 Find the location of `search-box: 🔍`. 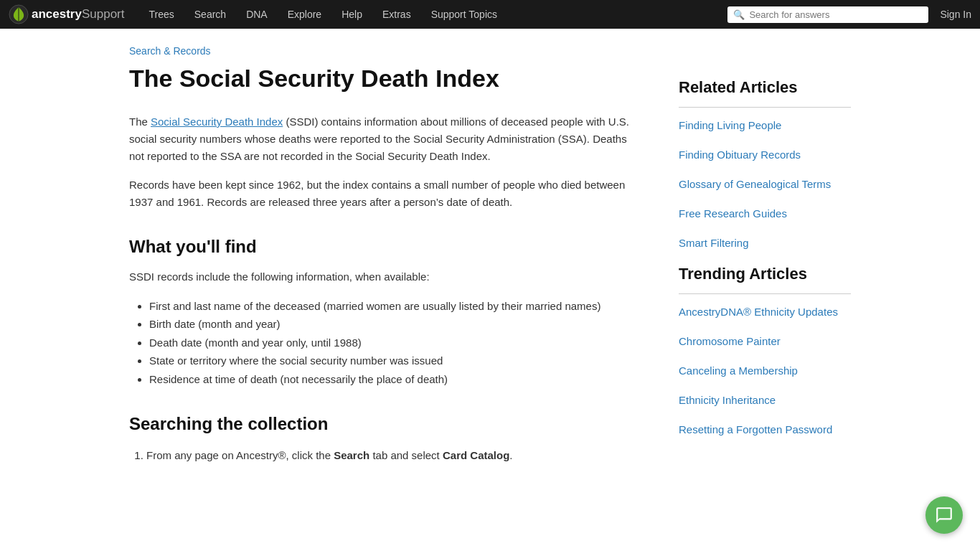

search-box: 🔍 is located at coordinates (828, 14).